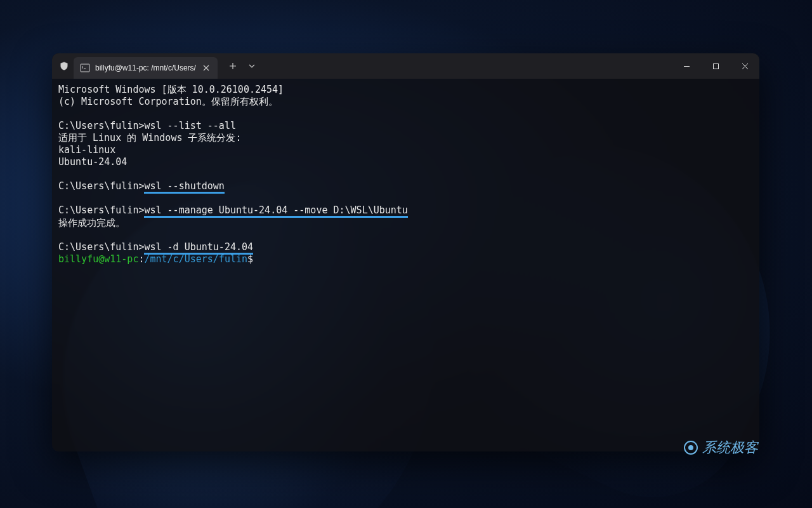 Image resolution: width=812 pixels, height=508 pixels. Describe the element at coordinates (190, 126) in the screenshot. I see `command-text: wsl --list --all` at that location.